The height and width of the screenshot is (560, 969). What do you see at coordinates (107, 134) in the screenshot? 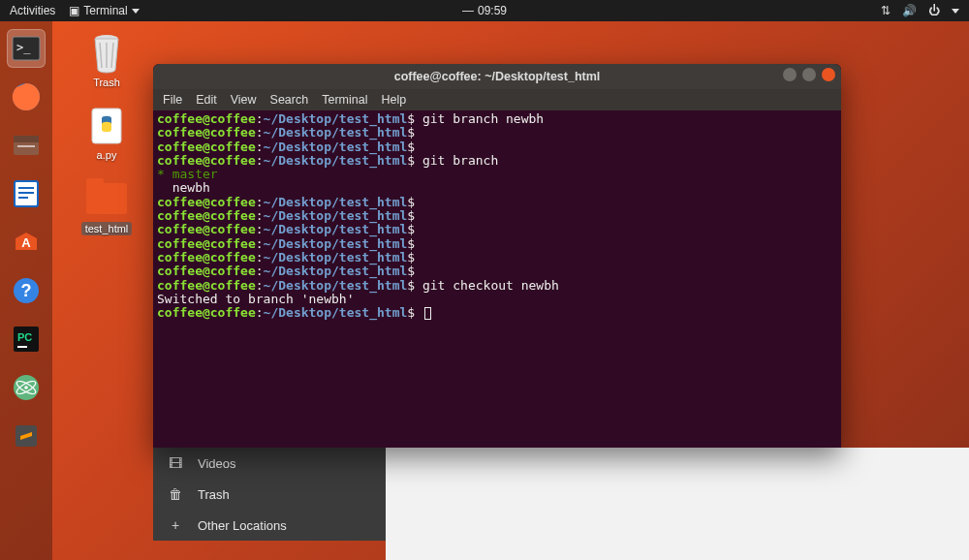
I see `desktop-apy: a.py` at bounding box center [107, 134].